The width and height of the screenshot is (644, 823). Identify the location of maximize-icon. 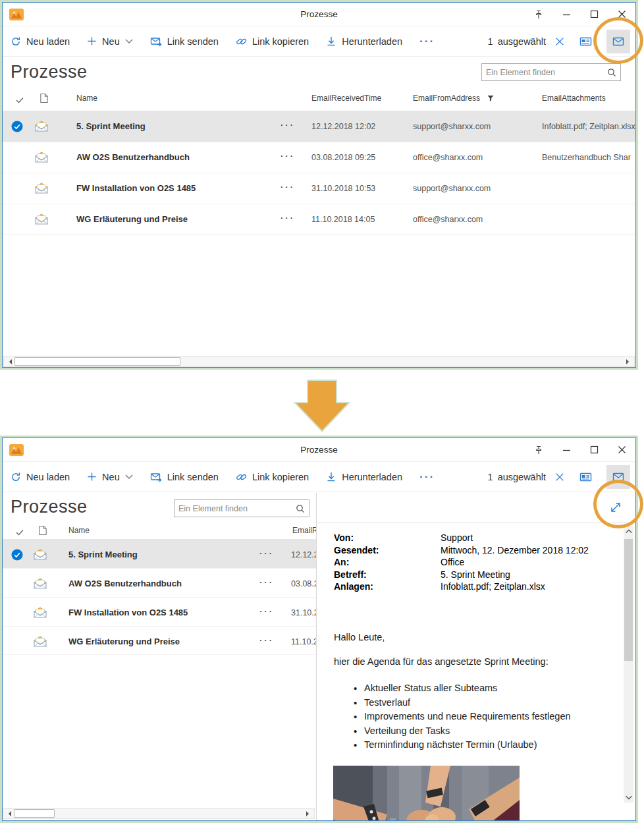
(594, 14).